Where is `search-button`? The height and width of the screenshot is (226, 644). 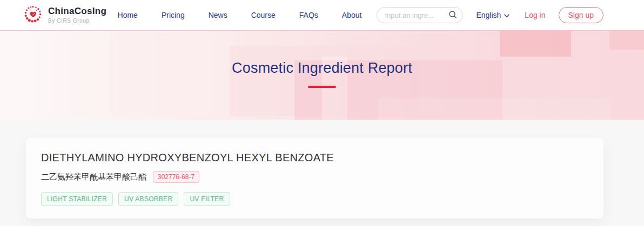 search-button is located at coordinates (453, 15).